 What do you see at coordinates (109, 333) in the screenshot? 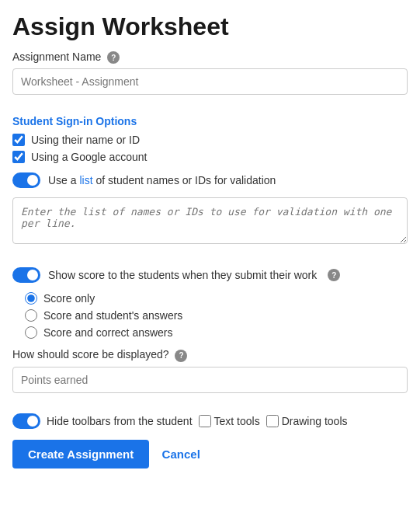
I see `radio-score-correct-label: Score and correct answers` at bounding box center [109, 333].